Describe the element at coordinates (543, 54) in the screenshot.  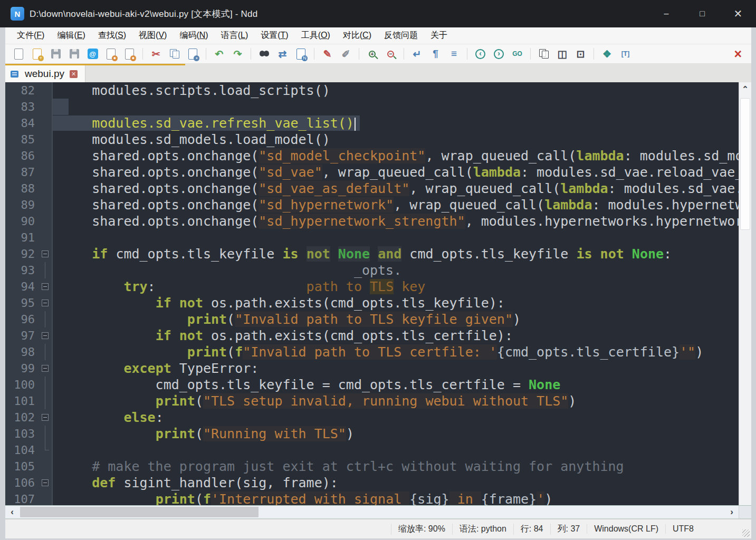
I see `compare-icon` at that location.